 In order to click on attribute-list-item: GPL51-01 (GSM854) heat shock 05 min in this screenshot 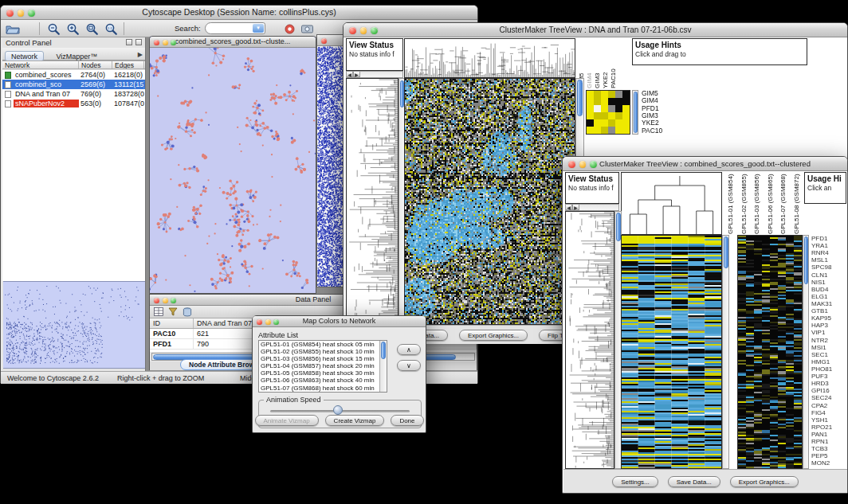, I will do `click(319, 344)`.